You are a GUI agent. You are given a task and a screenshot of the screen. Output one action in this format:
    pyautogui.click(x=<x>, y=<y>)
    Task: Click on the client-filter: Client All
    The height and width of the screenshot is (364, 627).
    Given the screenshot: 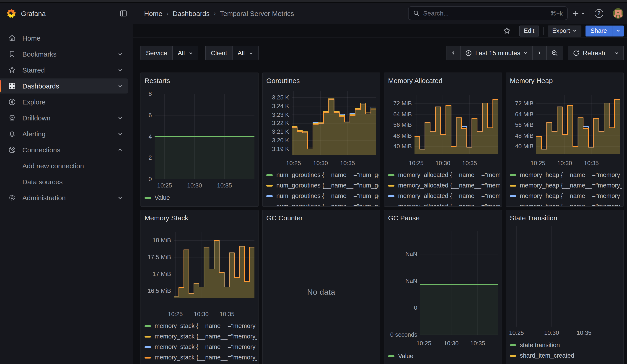 What is the action you would take?
    pyautogui.click(x=232, y=53)
    